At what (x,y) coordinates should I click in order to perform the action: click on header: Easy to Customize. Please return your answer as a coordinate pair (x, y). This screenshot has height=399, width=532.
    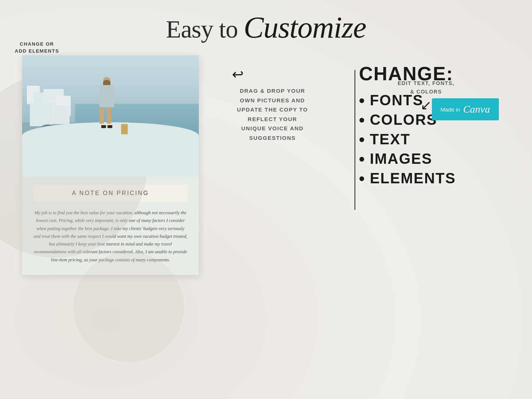
    Looking at the image, I should click on (266, 22).